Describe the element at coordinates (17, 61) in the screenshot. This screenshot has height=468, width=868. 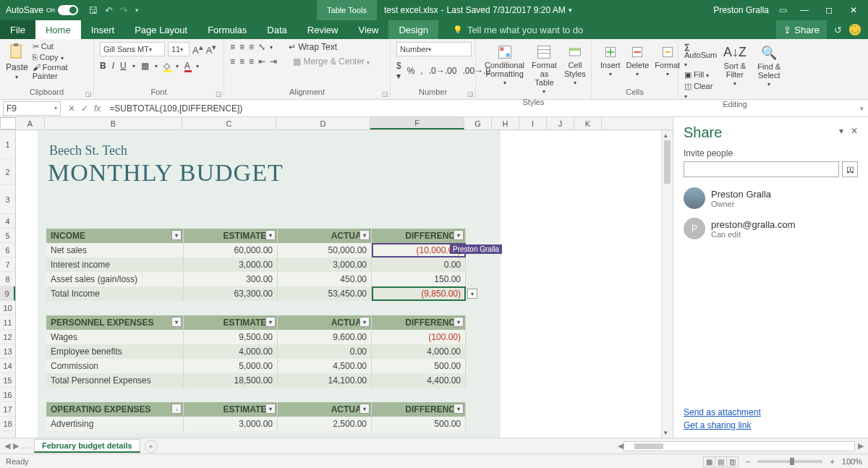
I see `paste-button: Paste ▾` at that location.